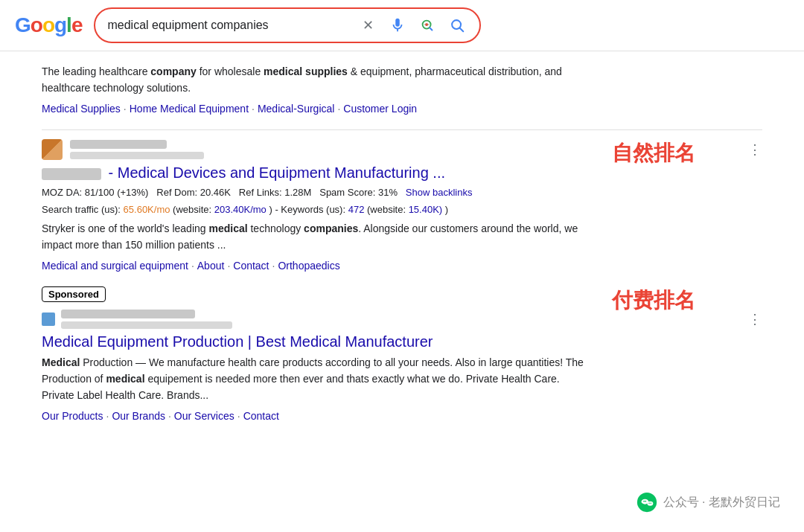  Describe the element at coordinates (755, 150) in the screenshot. I see `result-menu-dots: ⋮` at that location.